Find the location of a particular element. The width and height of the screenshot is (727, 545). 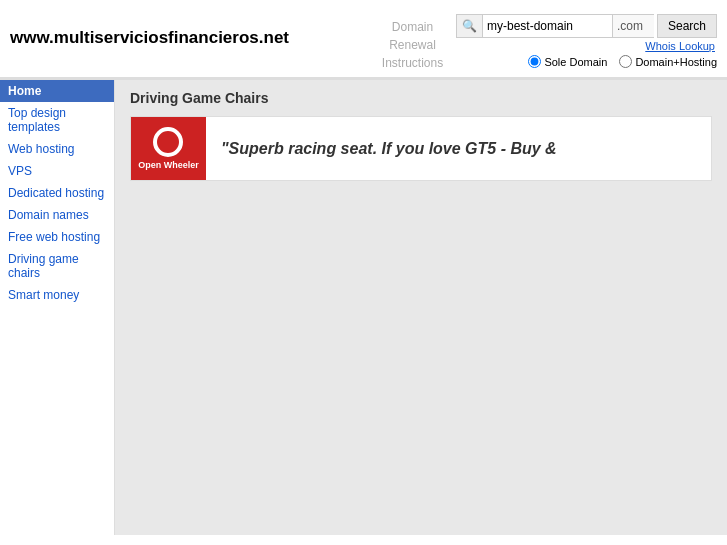

domain-hosting-radio is located at coordinates (626, 62).